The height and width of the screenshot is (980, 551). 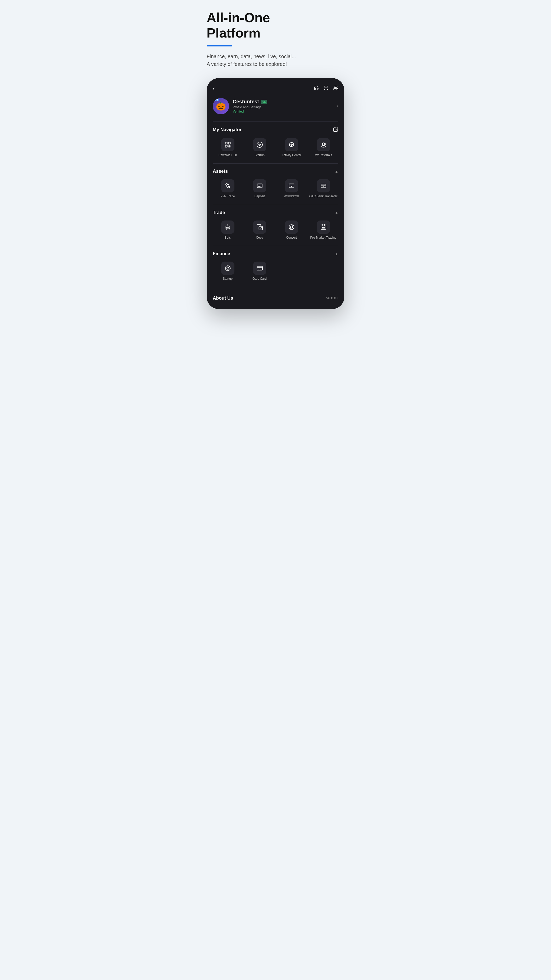 I want to click on edit-icon, so click(x=336, y=130).